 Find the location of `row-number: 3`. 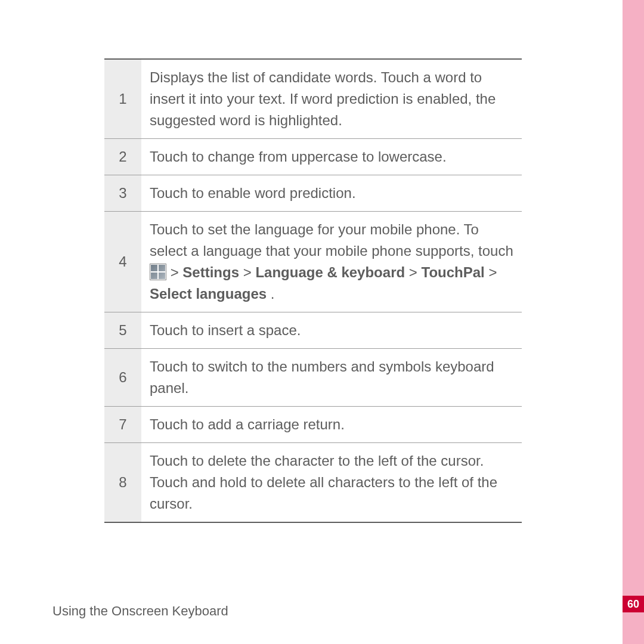

row-number: 3 is located at coordinates (123, 193).